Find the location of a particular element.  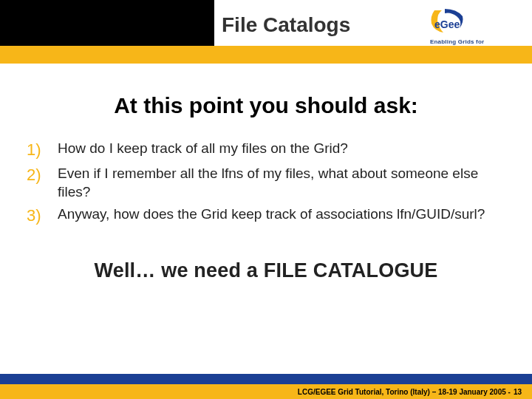

list-number: 1) is located at coordinates (42, 150).